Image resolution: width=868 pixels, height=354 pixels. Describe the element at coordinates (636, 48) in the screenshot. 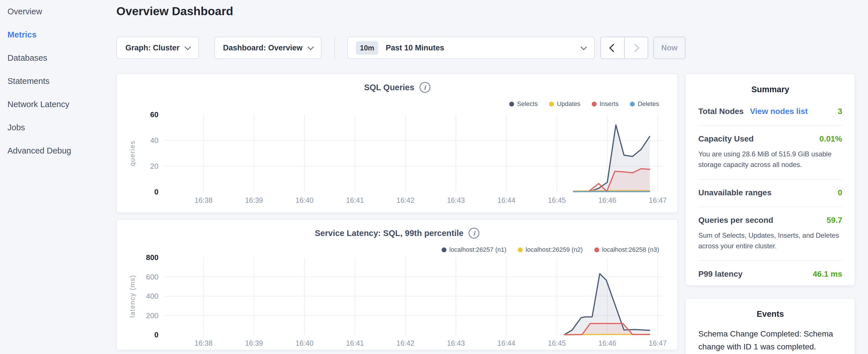

I see `next-interval-button` at that location.